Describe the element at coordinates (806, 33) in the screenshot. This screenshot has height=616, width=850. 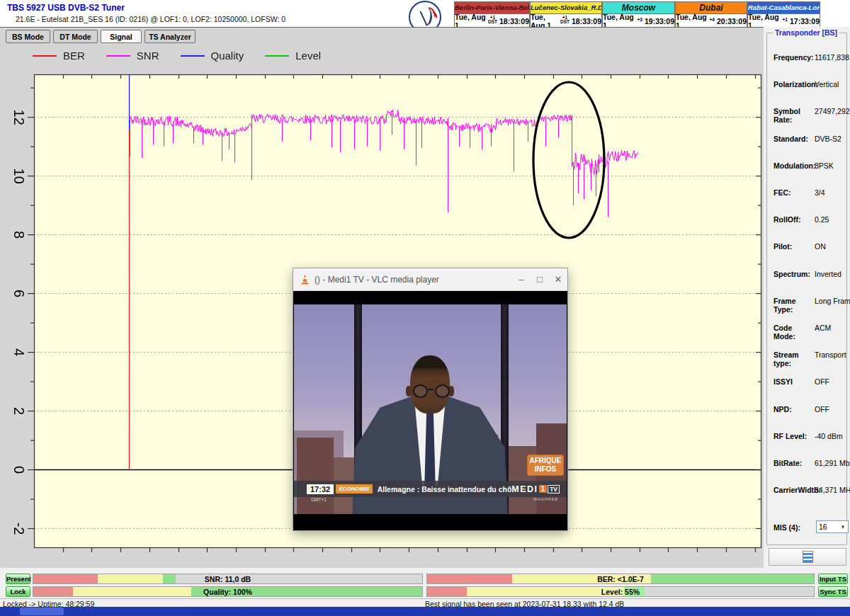
I see `transponder-title: Transponder [BS]` at that location.